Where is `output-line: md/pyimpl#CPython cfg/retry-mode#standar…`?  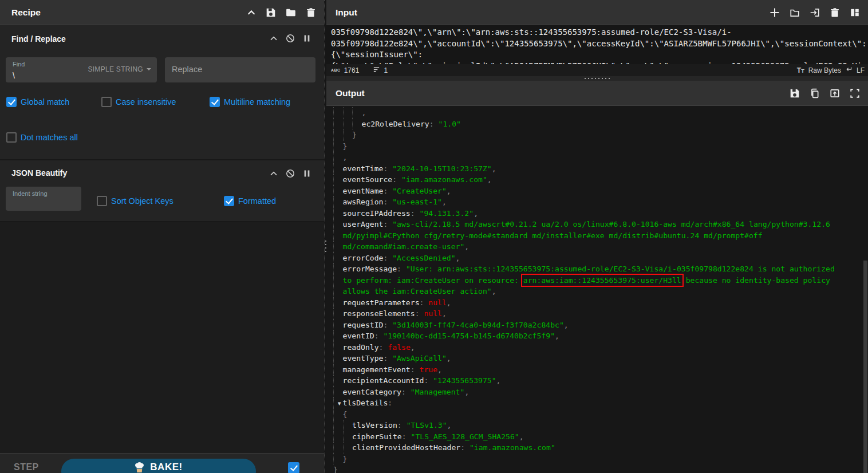
output-line: md/pyimpl#CPython cfg/retry-mode#standar… is located at coordinates (601, 236).